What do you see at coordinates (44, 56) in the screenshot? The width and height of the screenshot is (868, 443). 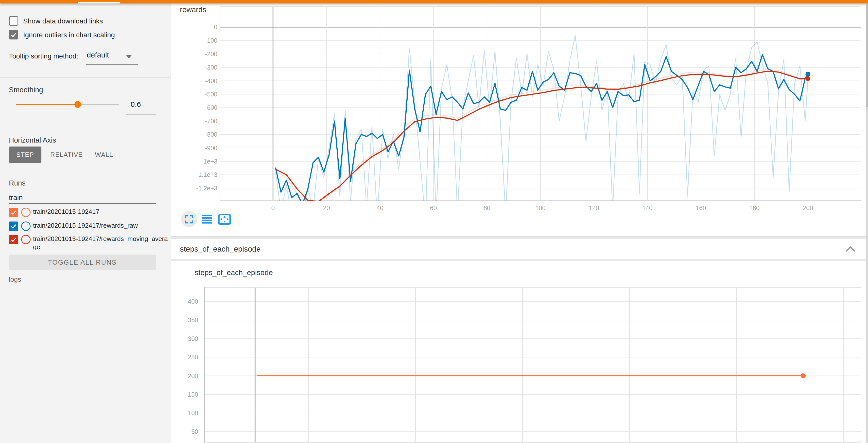 I see `tooltip-sorting-label: Tooltip sorting method:` at bounding box center [44, 56].